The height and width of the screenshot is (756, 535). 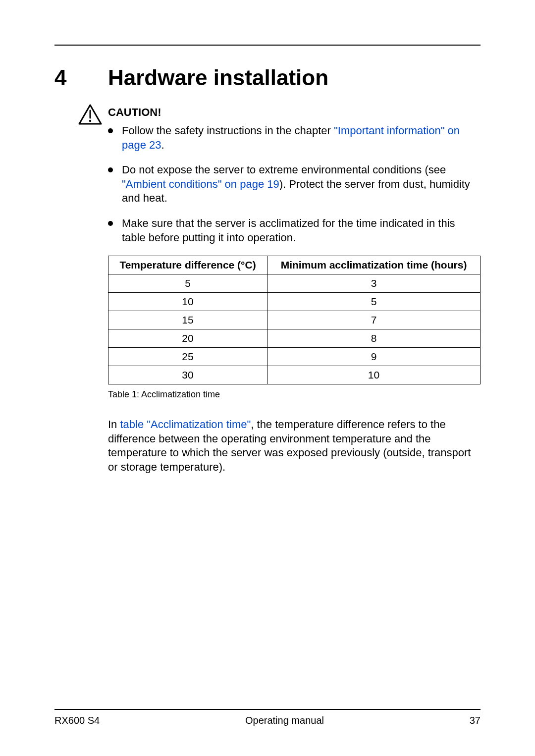 I want to click on table-cell: 3, so click(x=374, y=283).